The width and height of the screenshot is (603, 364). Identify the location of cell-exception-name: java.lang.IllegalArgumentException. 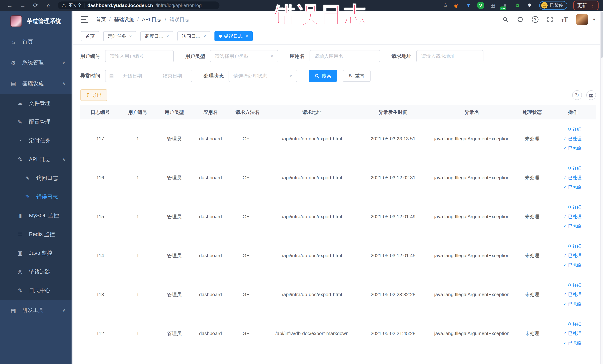
(472, 216).